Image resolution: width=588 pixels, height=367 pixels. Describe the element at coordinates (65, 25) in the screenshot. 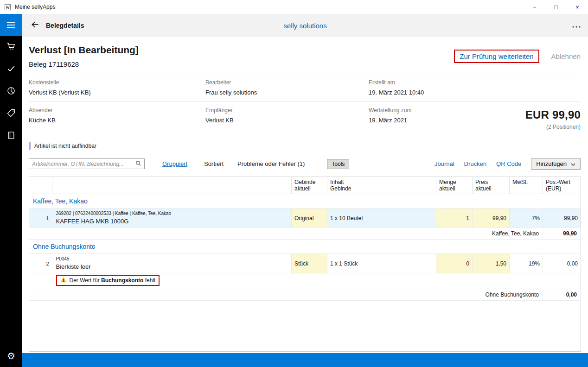

I see `page-title: Belegdetails` at that location.